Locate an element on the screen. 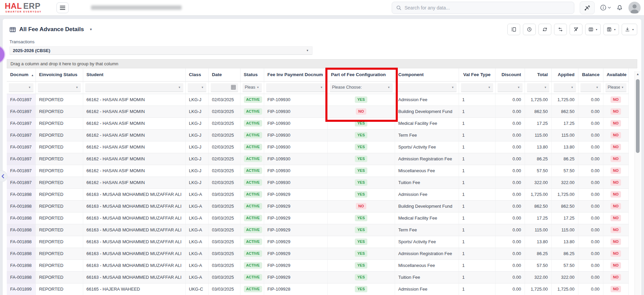 The height and width of the screenshot is (295, 644). filter-component: ▼ is located at coordinates (427, 88).